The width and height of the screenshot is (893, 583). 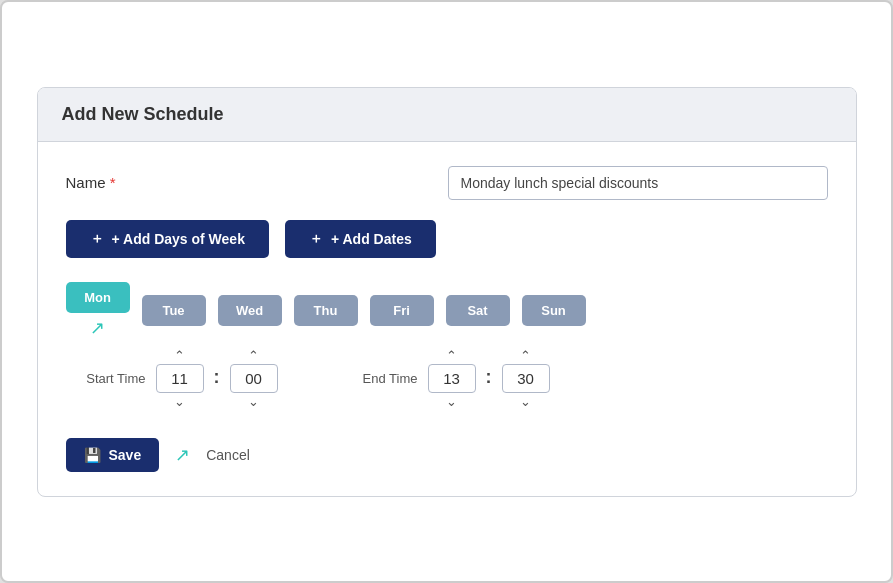 I want to click on end-minute-down: ⌄, so click(x=526, y=402).